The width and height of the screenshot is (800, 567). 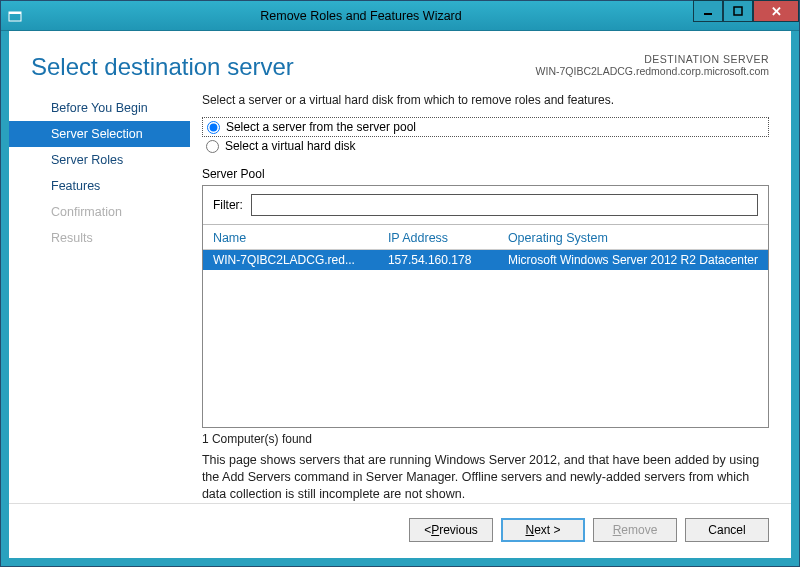 What do you see at coordinates (633, 238) in the screenshot?
I see `col-header-os: Operating System` at bounding box center [633, 238].